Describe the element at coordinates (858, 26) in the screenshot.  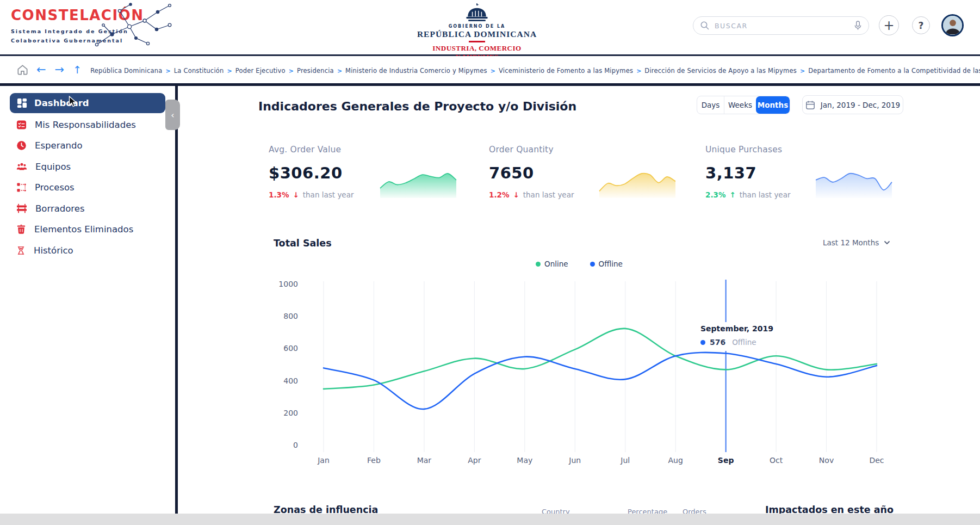
I see `microphone-icon` at that location.